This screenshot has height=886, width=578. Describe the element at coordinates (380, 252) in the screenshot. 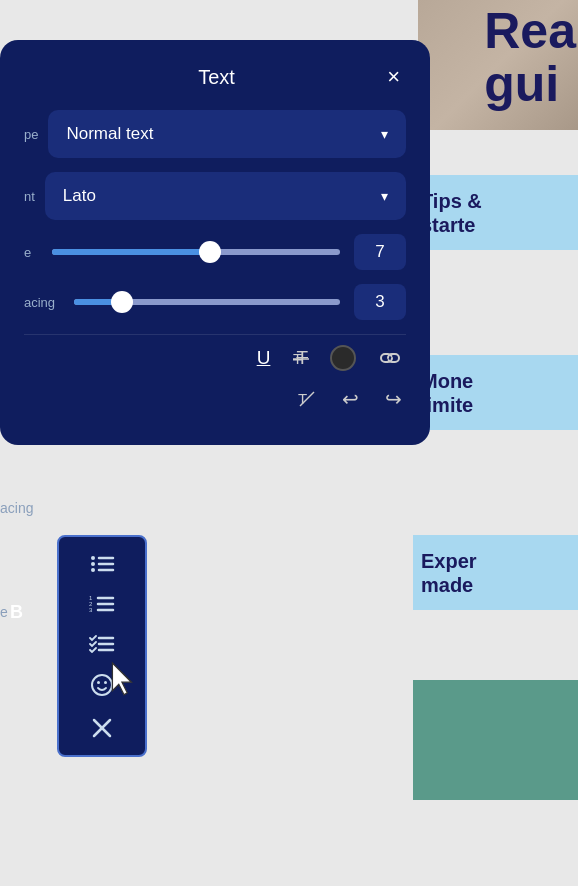

I see `size-value: 7` at that location.